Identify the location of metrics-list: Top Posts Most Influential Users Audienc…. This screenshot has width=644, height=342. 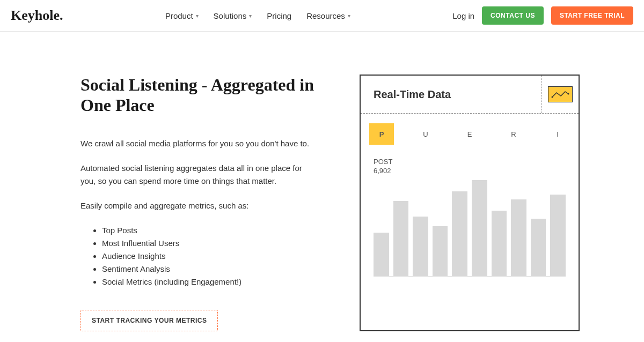
(199, 256).